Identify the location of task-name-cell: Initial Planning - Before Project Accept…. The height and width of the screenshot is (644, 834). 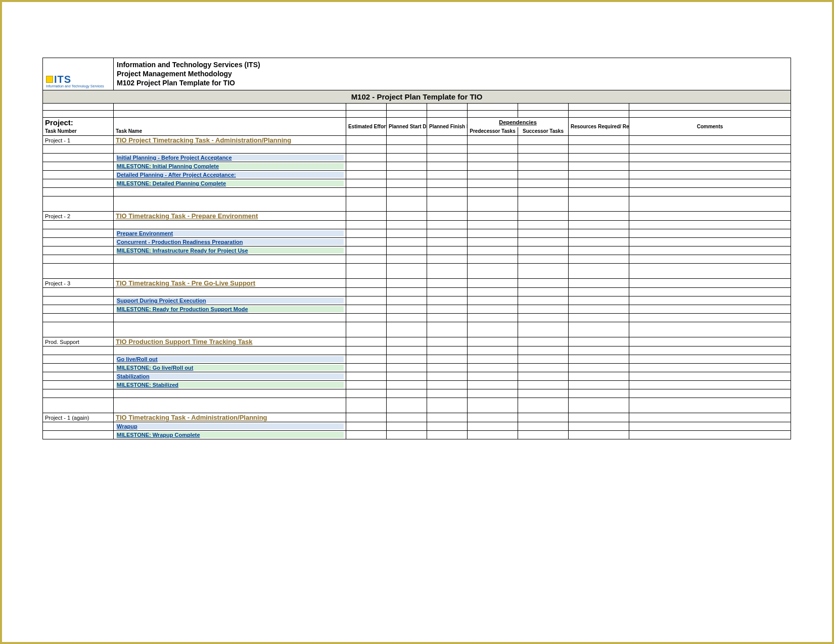
(230, 158).